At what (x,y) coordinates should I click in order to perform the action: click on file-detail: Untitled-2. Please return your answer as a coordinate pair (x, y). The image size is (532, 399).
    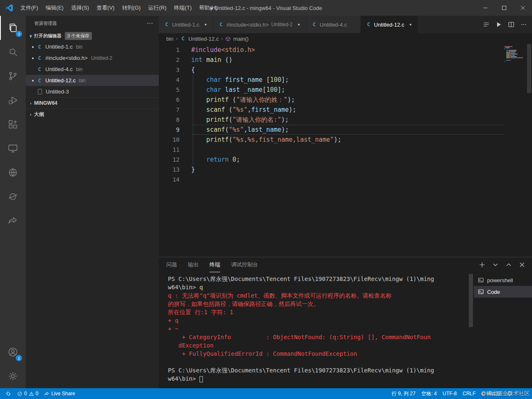
    Looking at the image, I should click on (101, 58).